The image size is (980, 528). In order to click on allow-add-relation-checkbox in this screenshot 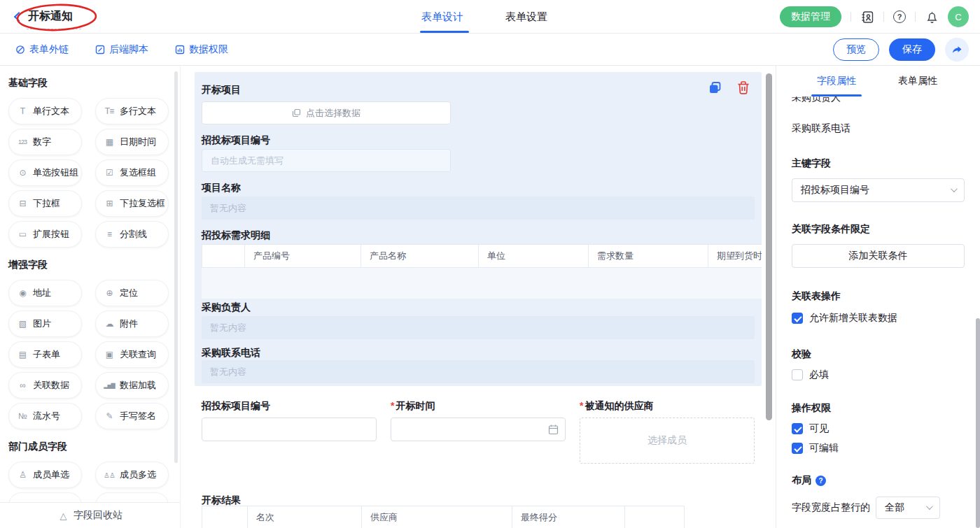, I will do `click(797, 318)`.